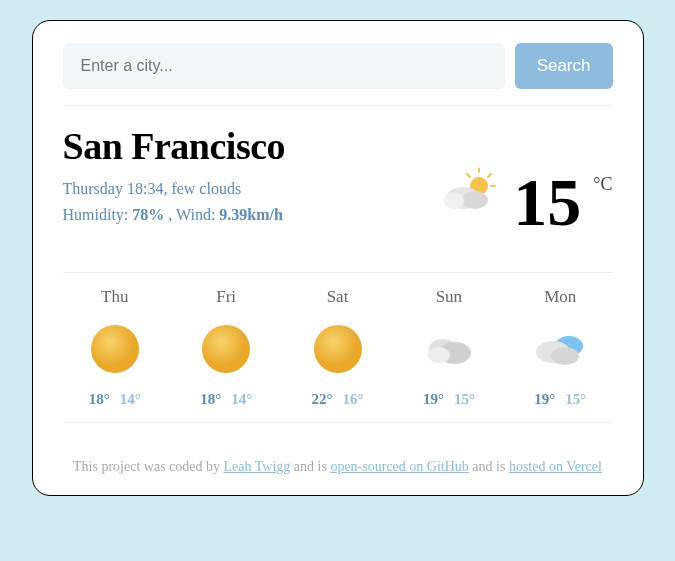  What do you see at coordinates (96, 214) in the screenshot?
I see `humidity-label: Humidity:` at bounding box center [96, 214].